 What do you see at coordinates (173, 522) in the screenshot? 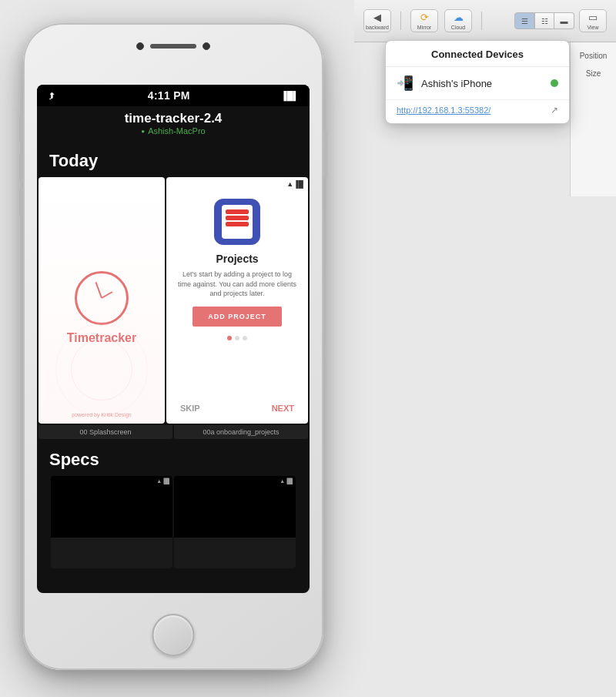
I see `specs-tiles-row: ▲▐█ ▲▐█` at bounding box center [173, 522].